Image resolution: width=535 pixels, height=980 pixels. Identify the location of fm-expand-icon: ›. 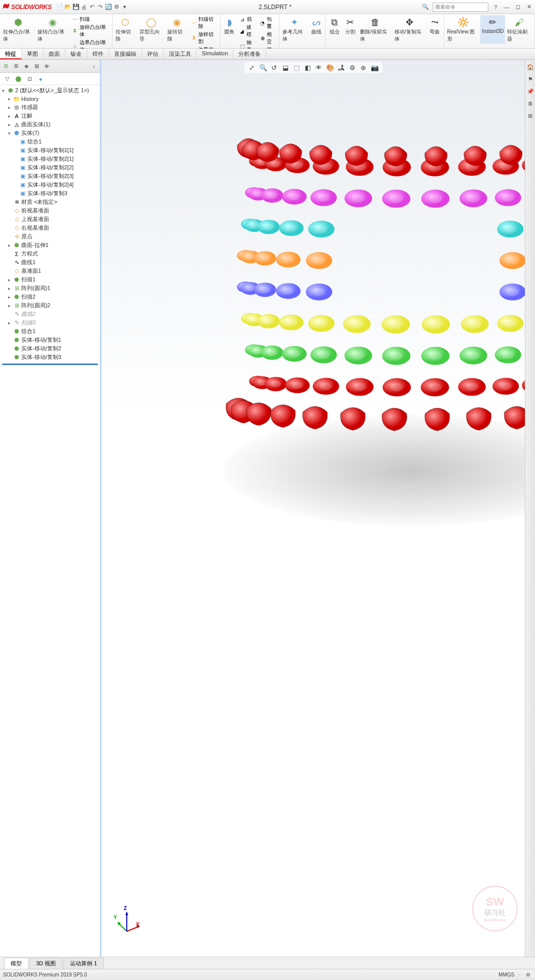
(94, 66).